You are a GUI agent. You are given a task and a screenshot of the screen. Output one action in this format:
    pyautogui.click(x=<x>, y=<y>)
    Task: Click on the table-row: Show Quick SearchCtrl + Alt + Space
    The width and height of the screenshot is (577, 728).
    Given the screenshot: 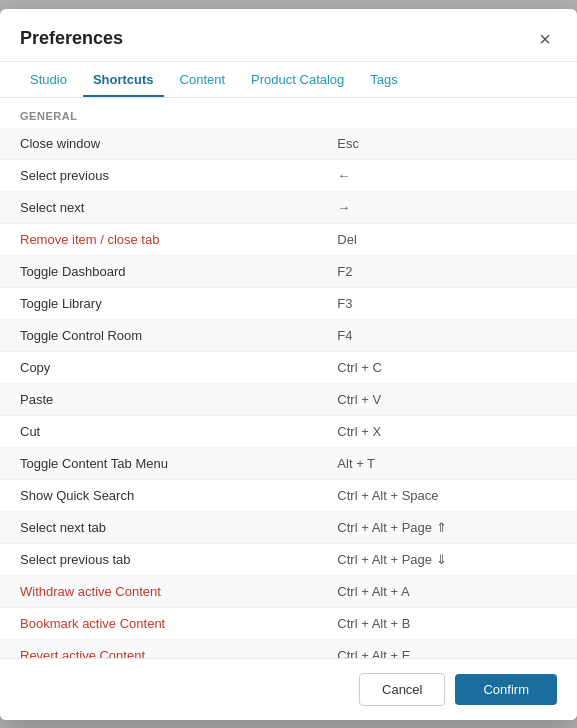 What is the action you would take?
    pyautogui.click(x=288, y=495)
    